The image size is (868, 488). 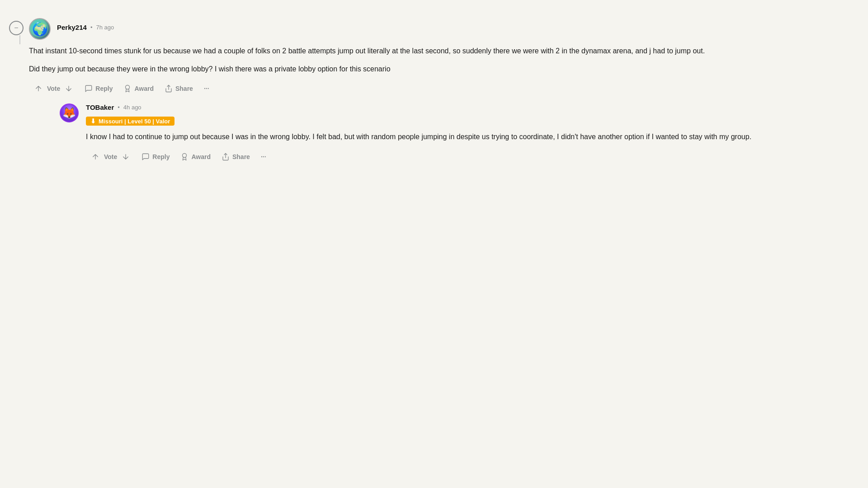 I want to click on reply-more-label: ···, so click(x=264, y=157).